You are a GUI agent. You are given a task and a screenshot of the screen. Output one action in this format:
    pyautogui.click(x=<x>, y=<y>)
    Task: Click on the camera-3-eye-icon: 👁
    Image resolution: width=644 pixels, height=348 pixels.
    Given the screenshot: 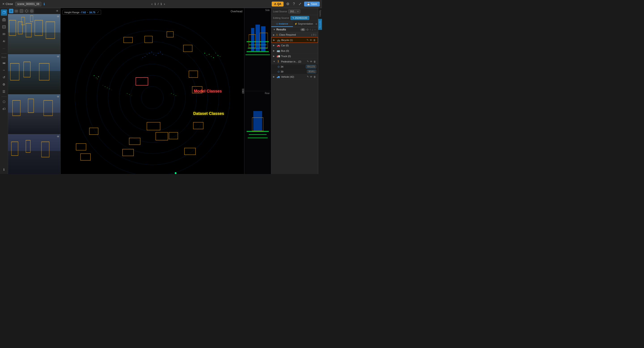 What is the action you would take?
    pyautogui.click(x=58, y=97)
    